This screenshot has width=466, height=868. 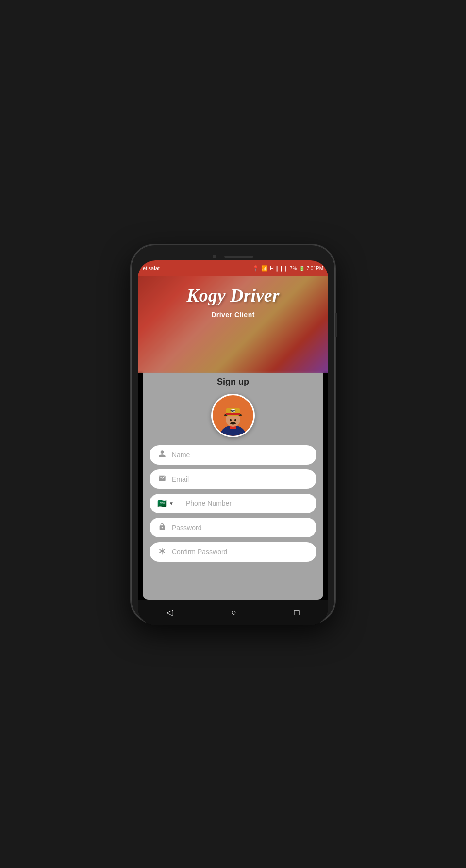 I want to click on password-placeholder: Password, so click(x=240, y=528).